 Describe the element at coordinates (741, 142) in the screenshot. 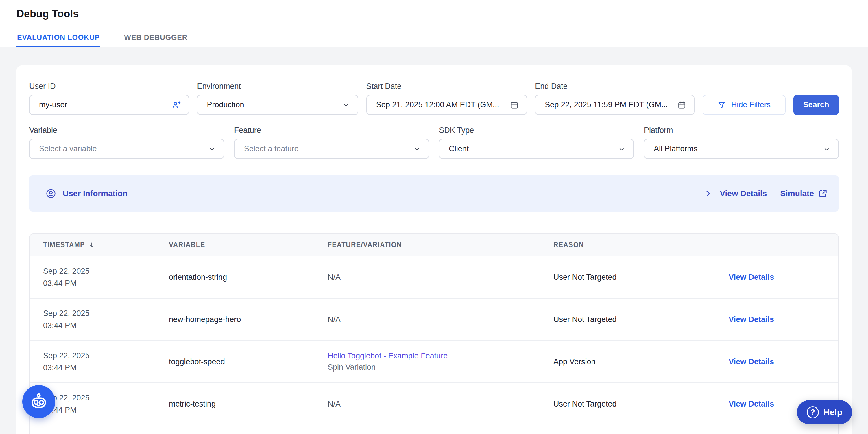

I see `platform-field-group: Platform All Platforms` at that location.